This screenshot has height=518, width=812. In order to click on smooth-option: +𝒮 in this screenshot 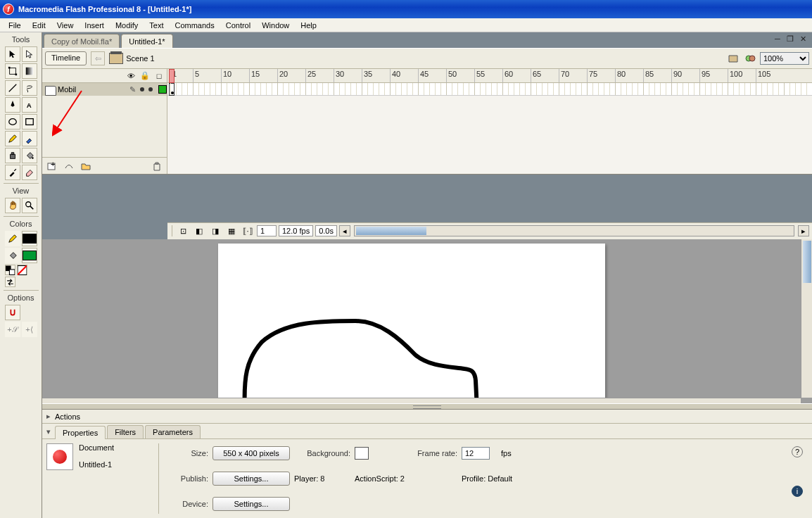, I will do `click(13, 329)`.